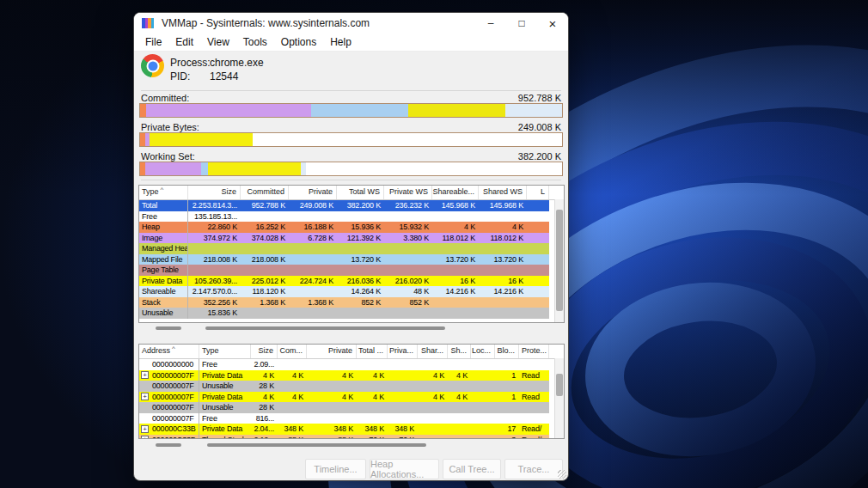  What do you see at coordinates (559, 399) in the screenshot?
I see `detail-vertical-scrollbar` at bounding box center [559, 399].